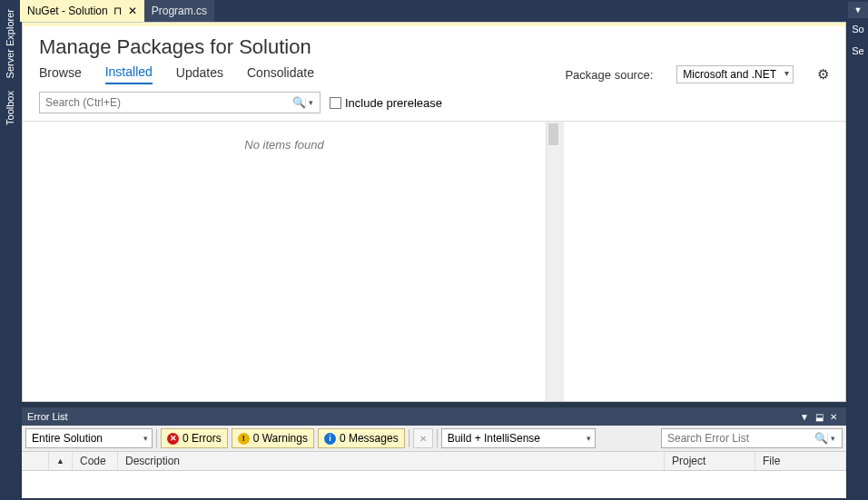 The image size is (868, 500). What do you see at coordinates (330, 439) in the screenshot?
I see `info-icon: i` at bounding box center [330, 439].